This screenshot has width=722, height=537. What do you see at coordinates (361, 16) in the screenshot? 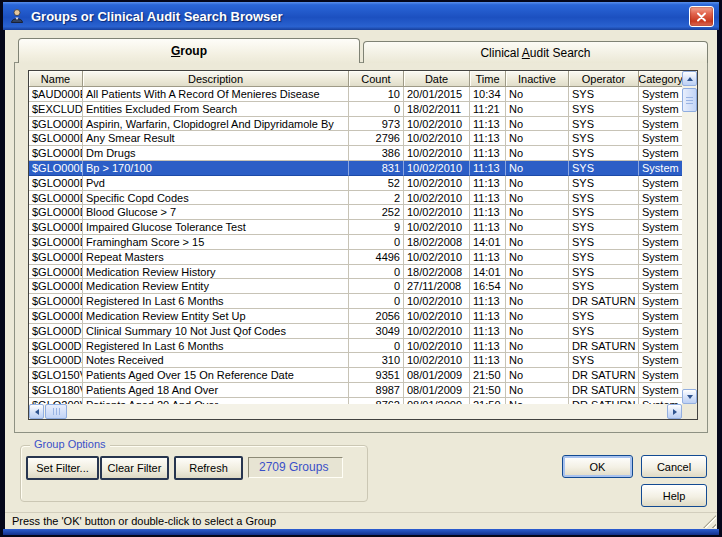
I see `title-bar: Groups or Clinical Audit Search Browser` at bounding box center [361, 16].